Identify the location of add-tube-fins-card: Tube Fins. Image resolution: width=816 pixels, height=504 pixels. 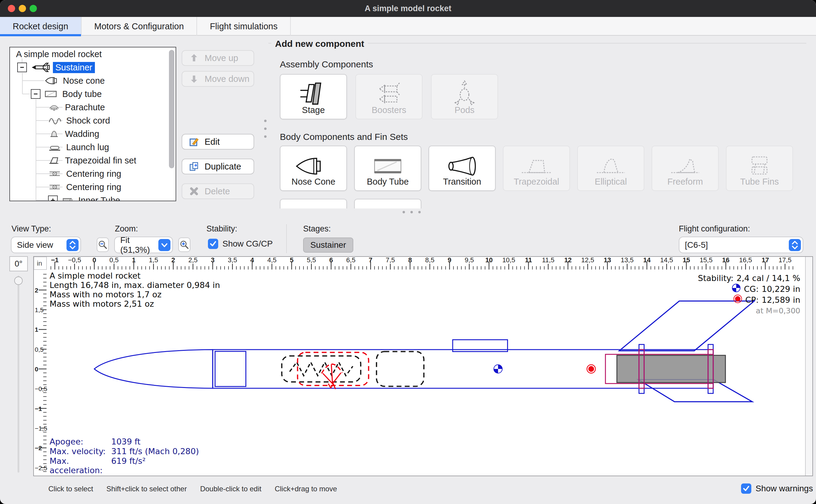
(759, 168).